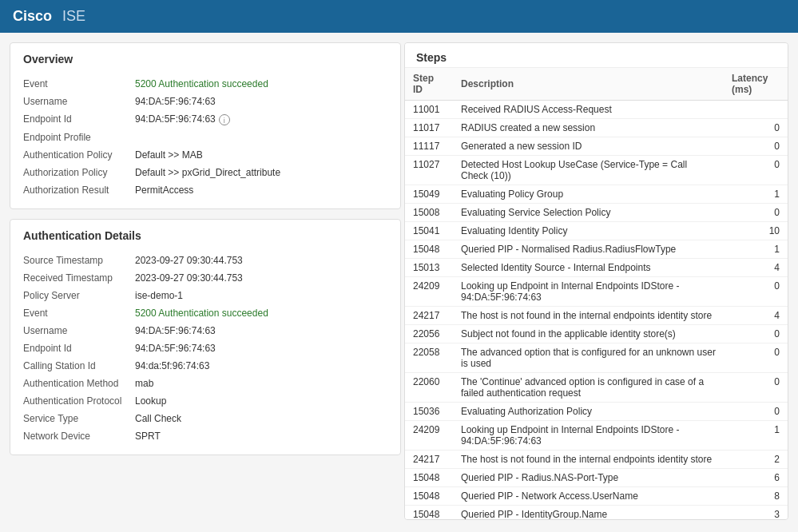 This screenshot has width=798, height=532. Describe the element at coordinates (756, 497) in the screenshot. I see `step-latency: 8` at that location.